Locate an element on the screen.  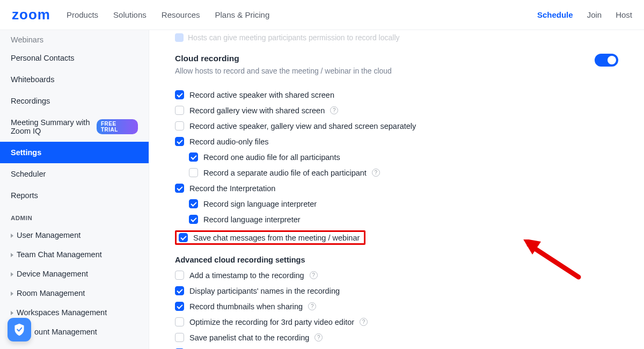
shield-icon is located at coordinates (19, 330).